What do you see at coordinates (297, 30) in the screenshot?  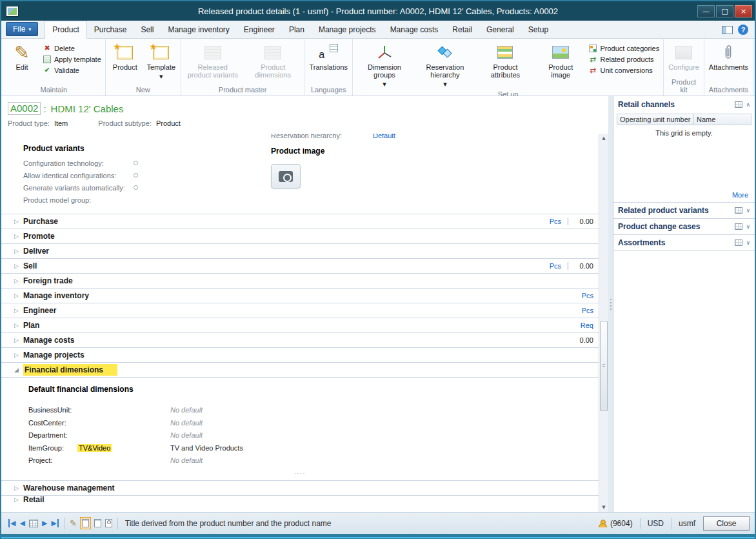 I see `tab-plan: Plan` at bounding box center [297, 30].